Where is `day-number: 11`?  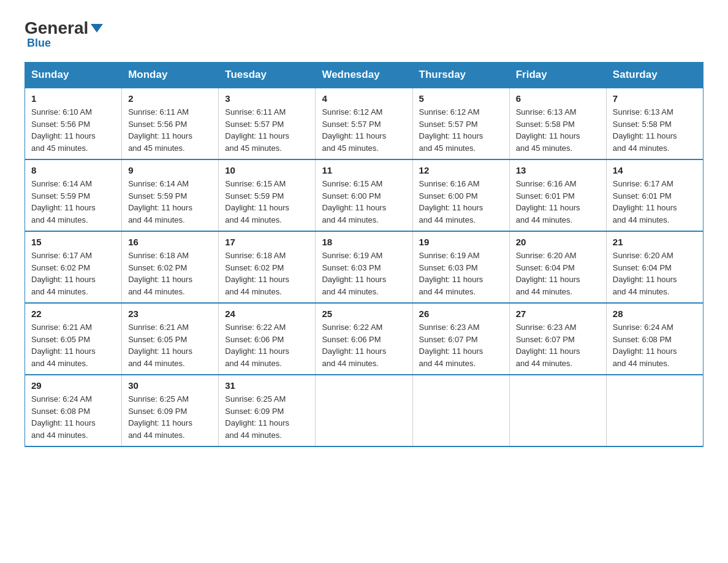
day-number: 11 is located at coordinates (364, 170).